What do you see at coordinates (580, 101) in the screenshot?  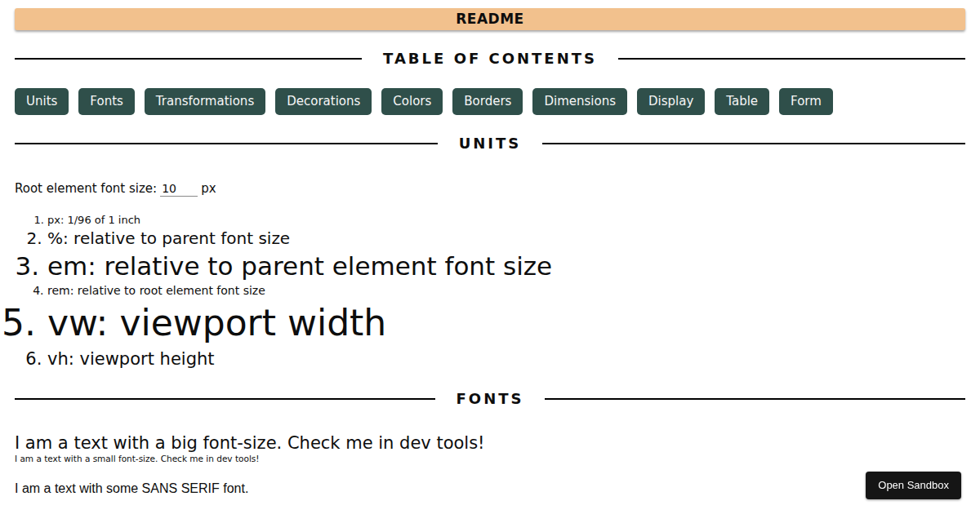 I see `toc-button-dimensions: Dimensions` at bounding box center [580, 101].